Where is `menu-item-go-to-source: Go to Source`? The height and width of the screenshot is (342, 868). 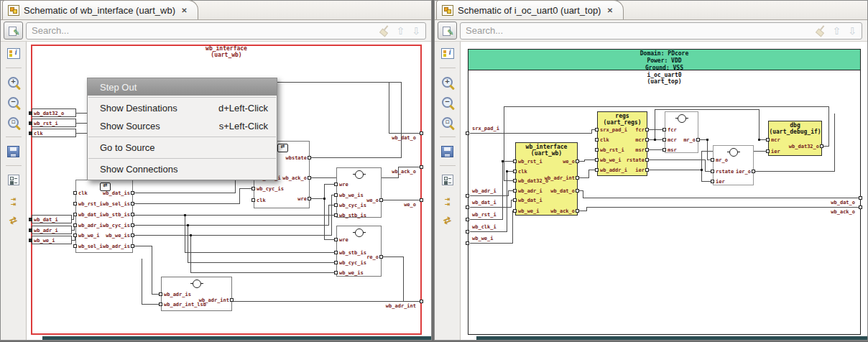 menu-item-go-to-source: Go to Source is located at coordinates (183, 148).